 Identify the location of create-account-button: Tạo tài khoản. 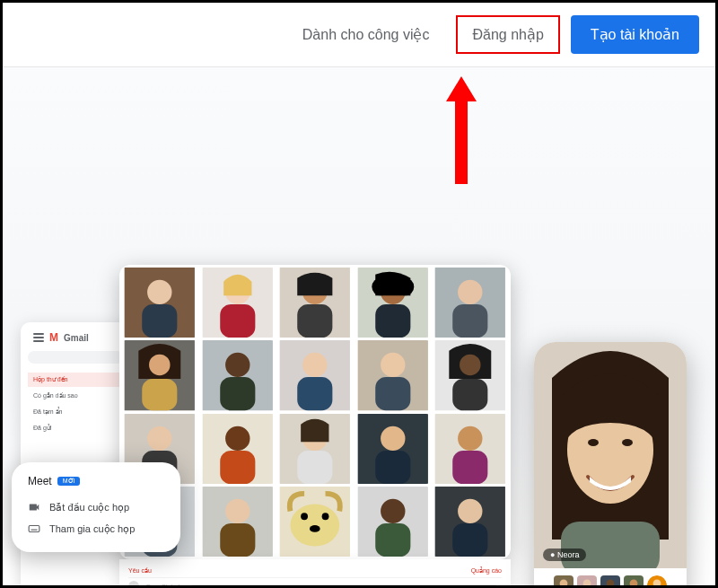
(635, 34).